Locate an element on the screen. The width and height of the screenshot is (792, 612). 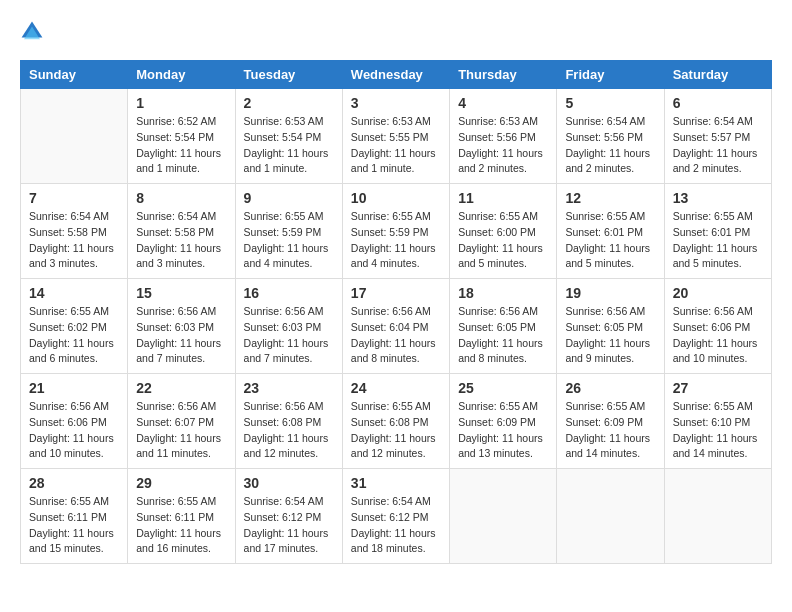
day-number: 15 is located at coordinates (181, 293).